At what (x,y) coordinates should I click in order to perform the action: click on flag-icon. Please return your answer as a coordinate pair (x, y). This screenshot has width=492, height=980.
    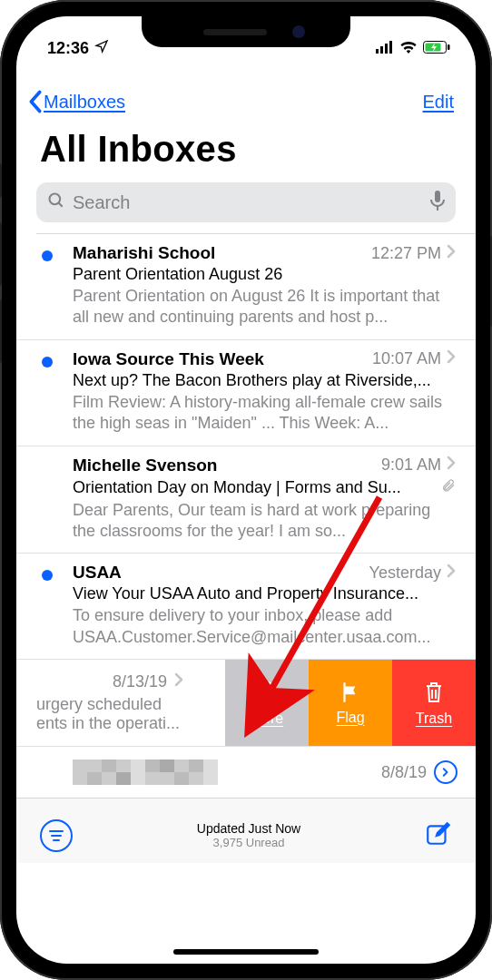
    Looking at the image, I should click on (350, 692).